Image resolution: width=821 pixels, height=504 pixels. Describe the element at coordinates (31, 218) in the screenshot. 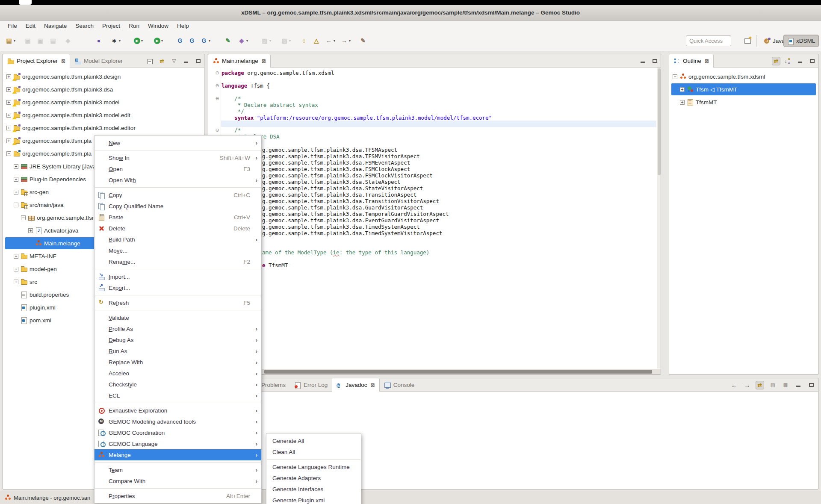

I see `package-icon` at that location.